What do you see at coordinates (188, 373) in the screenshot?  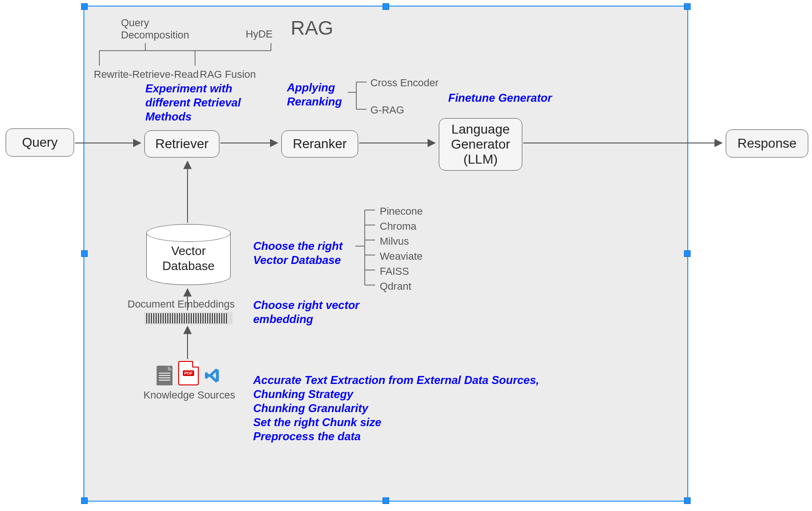 I see `pdf-file-icon: PDF` at bounding box center [188, 373].